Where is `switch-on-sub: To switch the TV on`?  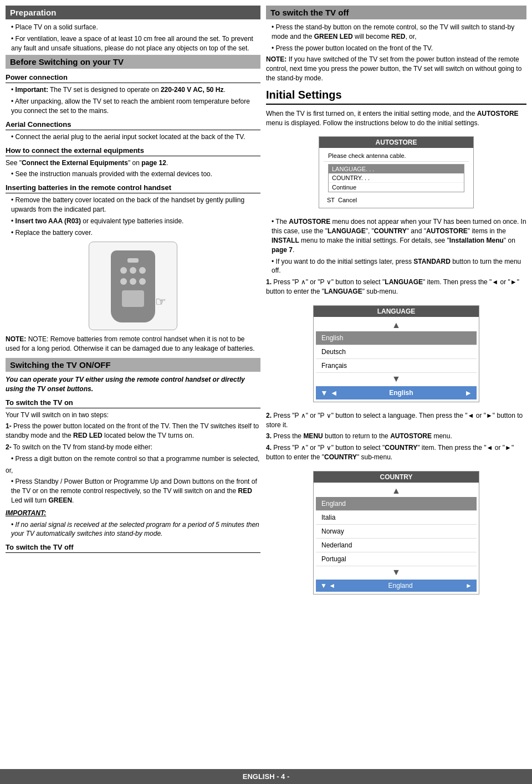
switch-on-sub: To switch the TV on is located at coordinates (133, 403).